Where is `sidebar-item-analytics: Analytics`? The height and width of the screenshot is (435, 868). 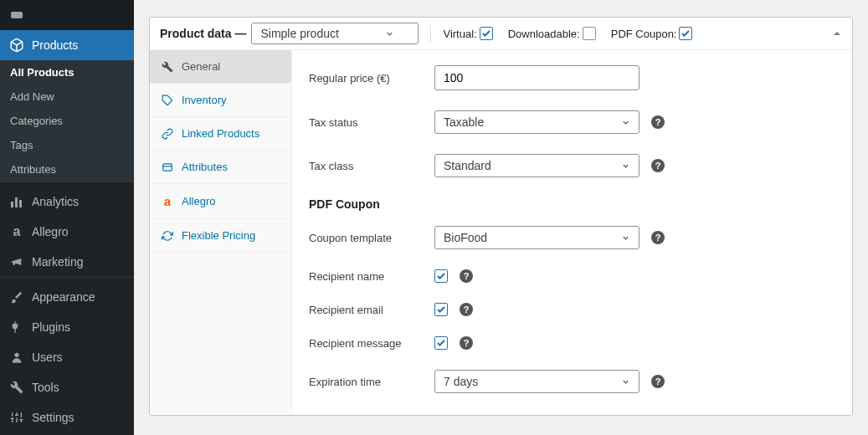
sidebar-item-analytics: Analytics is located at coordinates (67, 202).